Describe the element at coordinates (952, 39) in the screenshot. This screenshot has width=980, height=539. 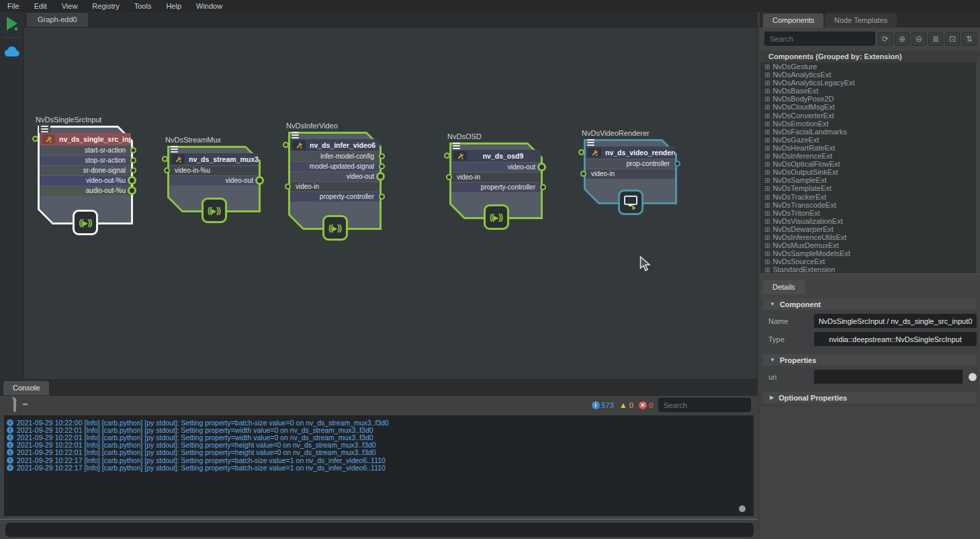
I see `fit-view-button: ⊡` at that location.